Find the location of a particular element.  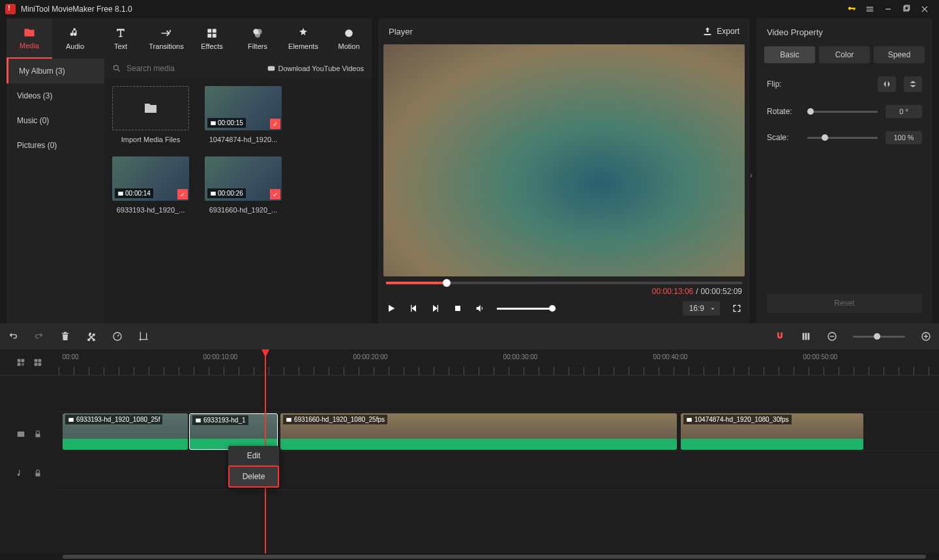

media-item: 00:00:15✓ 10474874-hd_1920... is located at coordinates (243, 115).